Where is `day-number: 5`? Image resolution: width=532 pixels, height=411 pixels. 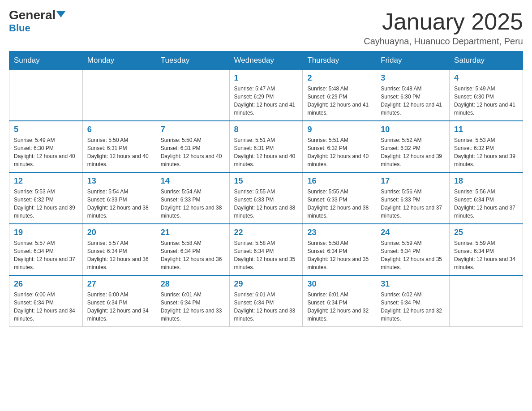 day-number: 5 is located at coordinates (46, 130).